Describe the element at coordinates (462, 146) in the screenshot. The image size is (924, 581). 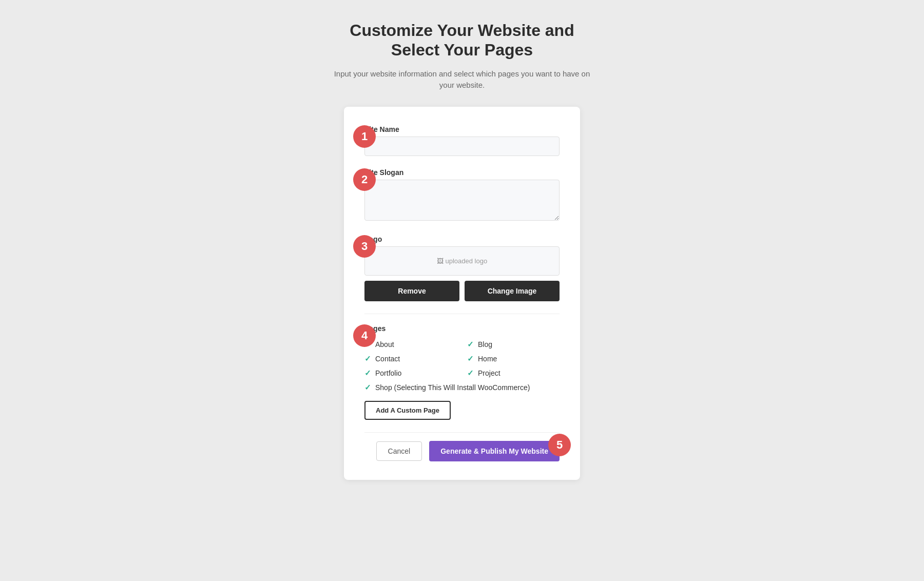
I see `site-name-input` at that location.